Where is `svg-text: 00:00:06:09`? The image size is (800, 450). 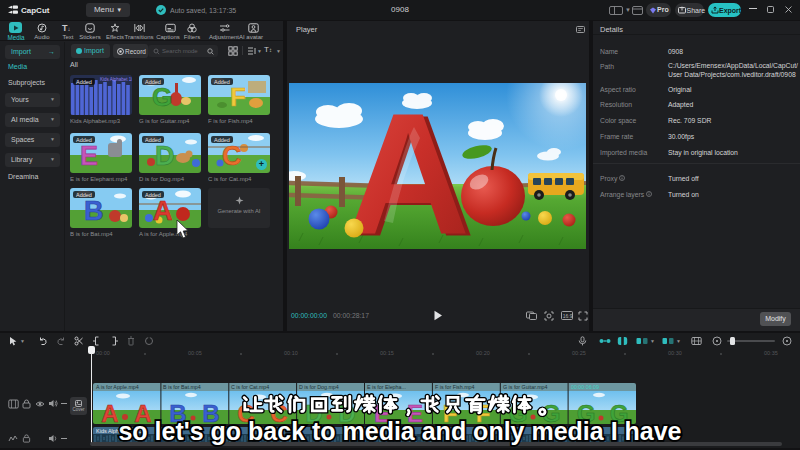
svg-text: 00:00:06:09 is located at coordinates (585, 387).